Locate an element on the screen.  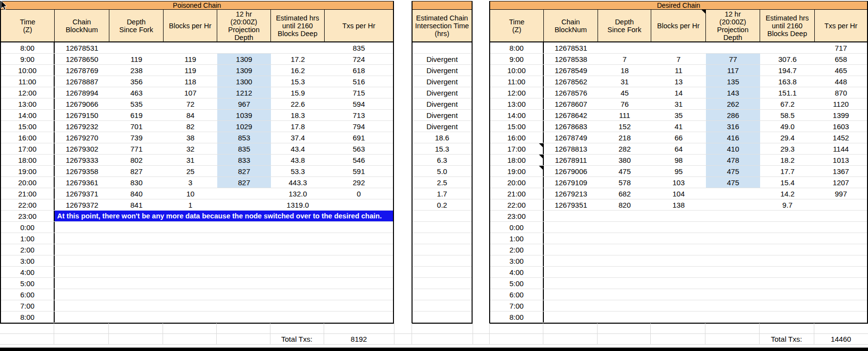
data-cell: 12679351 is located at coordinates (571, 205).